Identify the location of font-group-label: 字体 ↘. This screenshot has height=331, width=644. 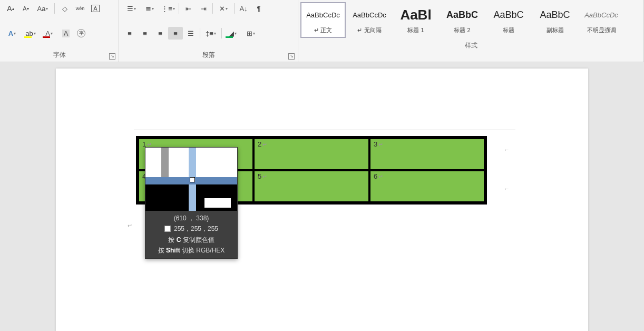
(59, 56).